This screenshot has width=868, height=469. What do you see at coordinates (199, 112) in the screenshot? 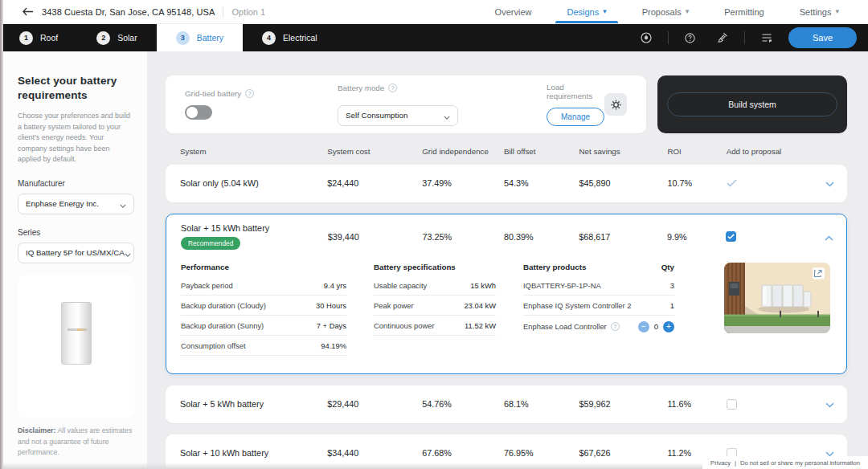
I see `grid-tied-toggle` at bounding box center [199, 112].